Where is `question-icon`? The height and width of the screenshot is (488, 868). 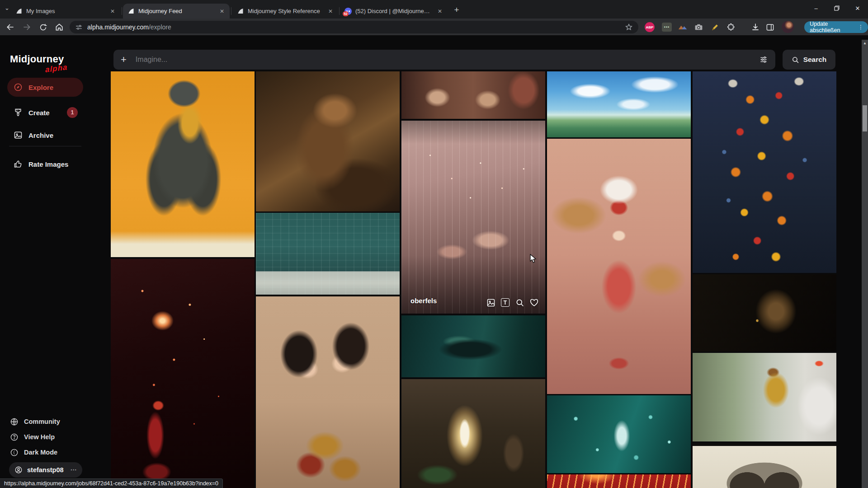 question-icon is located at coordinates (14, 437).